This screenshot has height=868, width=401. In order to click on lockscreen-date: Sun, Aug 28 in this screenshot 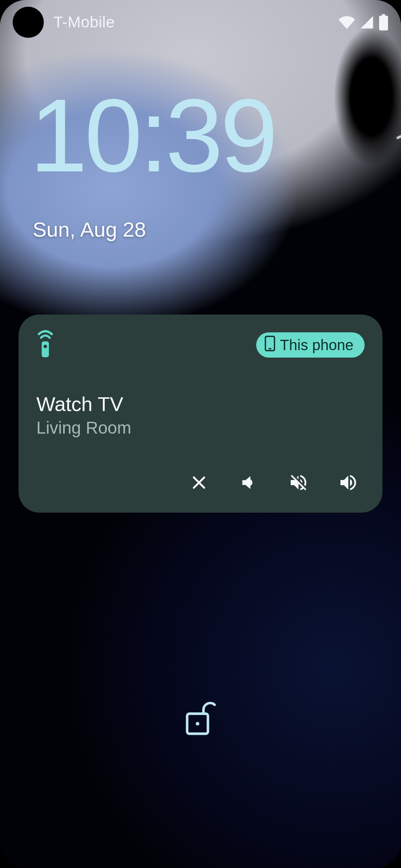, I will do `click(89, 229)`.